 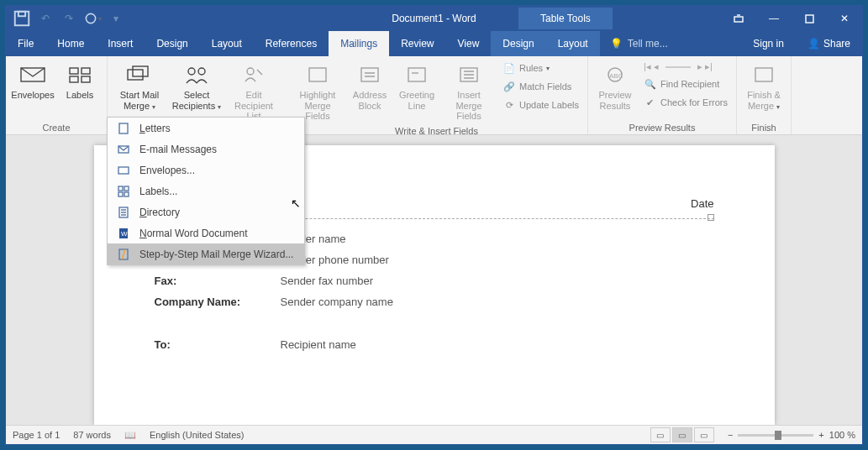 What do you see at coordinates (124, 170) in the screenshot?
I see `envelope-sm-icon` at bounding box center [124, 170].